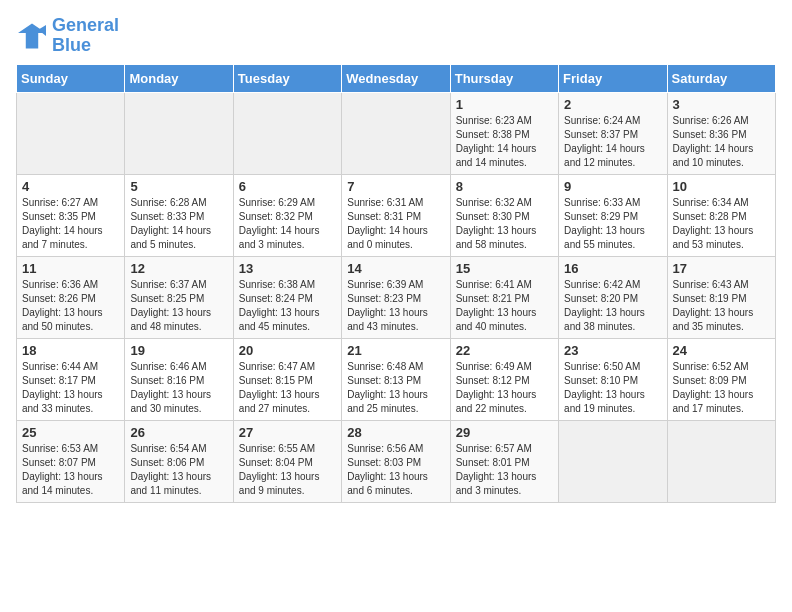 This screenshot has width=792, height=612. What do you see at coordinates (71, 78) in the screenshot?
I see `weekday-header-sunday: Sunday` at bounding box center [71, 78].